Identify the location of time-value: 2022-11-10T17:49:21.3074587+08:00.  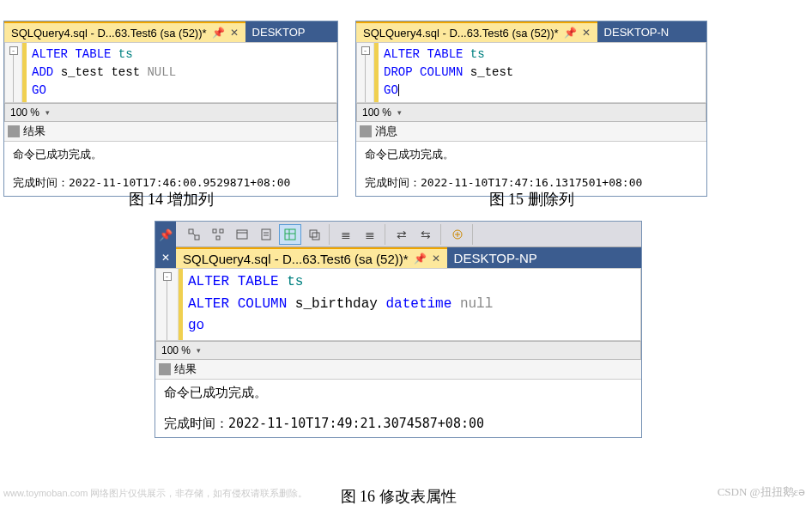
(356, 423).